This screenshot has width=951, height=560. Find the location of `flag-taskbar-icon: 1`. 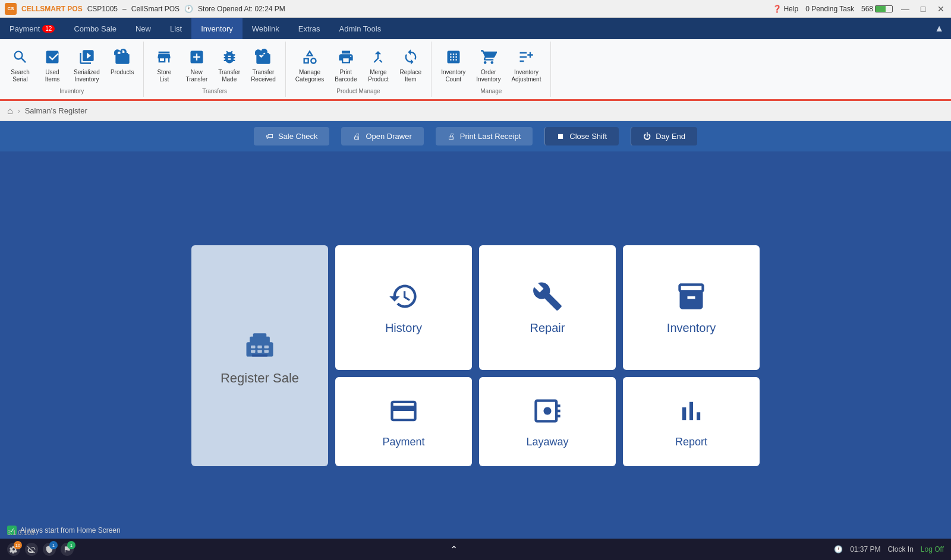

flag-taskbar-icon: 1 is located at coordinates (67, 549).